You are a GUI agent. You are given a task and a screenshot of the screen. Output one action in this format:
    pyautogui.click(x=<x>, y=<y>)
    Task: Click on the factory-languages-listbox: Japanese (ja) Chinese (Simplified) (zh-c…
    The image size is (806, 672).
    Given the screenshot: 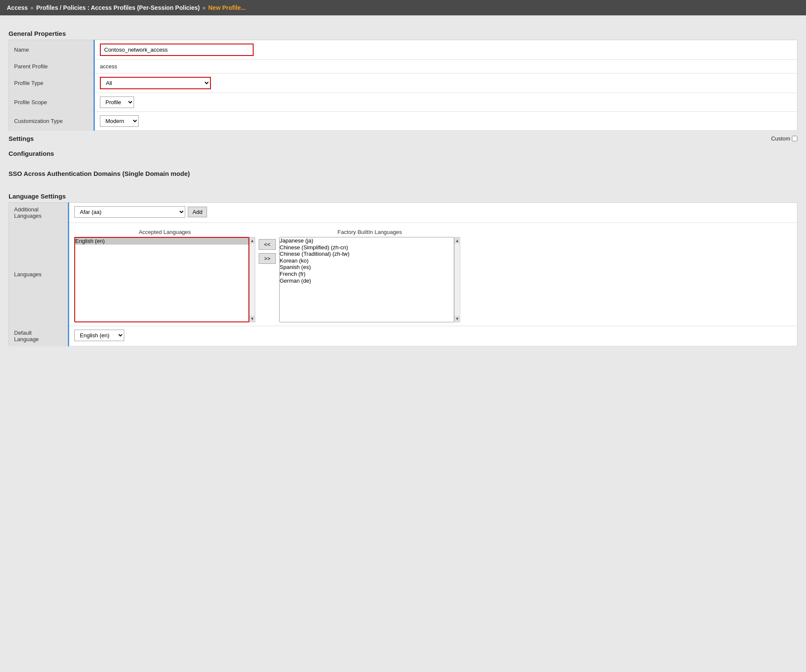 What is the action you would take?
    pyautogui.click(x=367, y=280)
    